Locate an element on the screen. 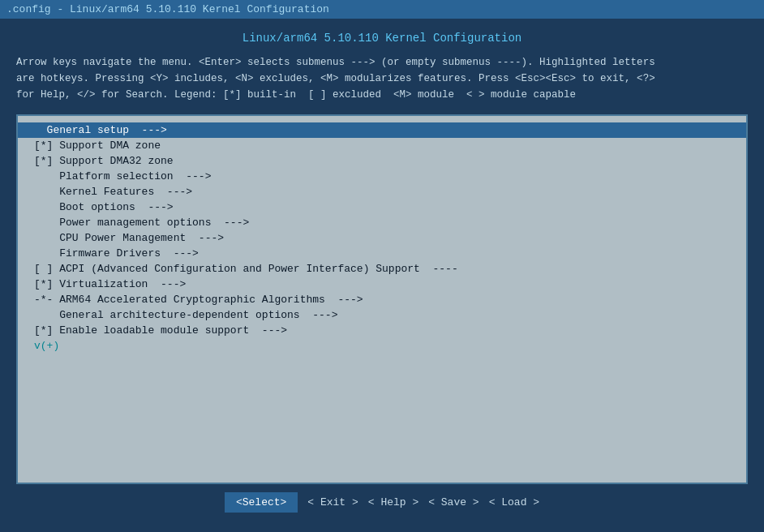  menu-item-virtualization: [*] Virtualization ---> is located at coordinates (382, 284).